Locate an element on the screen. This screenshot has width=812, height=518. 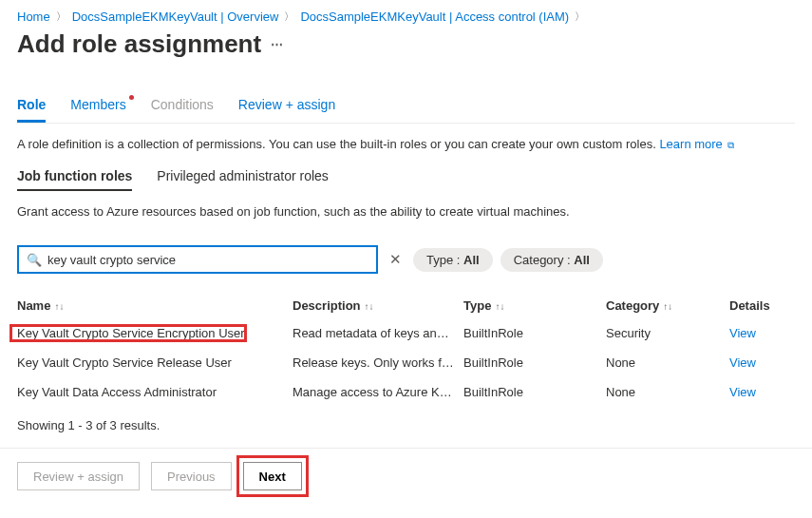
tab-conditions: Conditions is located at coordinates (182, 110).